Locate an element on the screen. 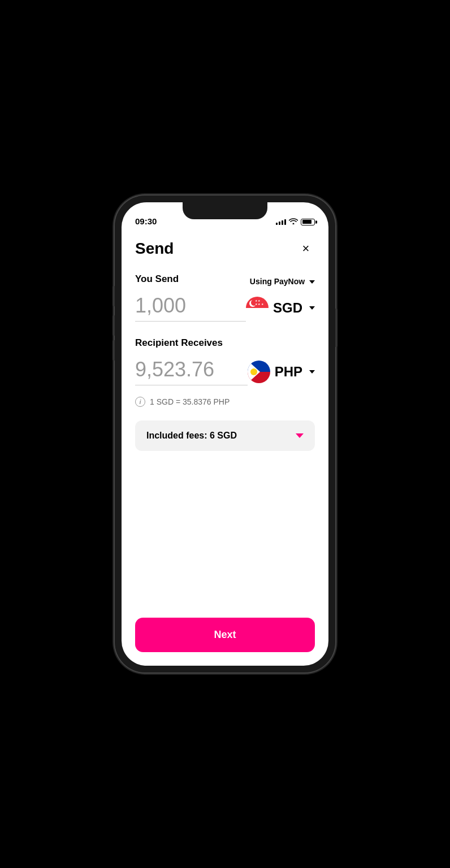 The width and height of the screenshot is (450, 868). sgd-currency-selector: ★ ★★ ★ ★ SGD is located at coordinates (280, 308).